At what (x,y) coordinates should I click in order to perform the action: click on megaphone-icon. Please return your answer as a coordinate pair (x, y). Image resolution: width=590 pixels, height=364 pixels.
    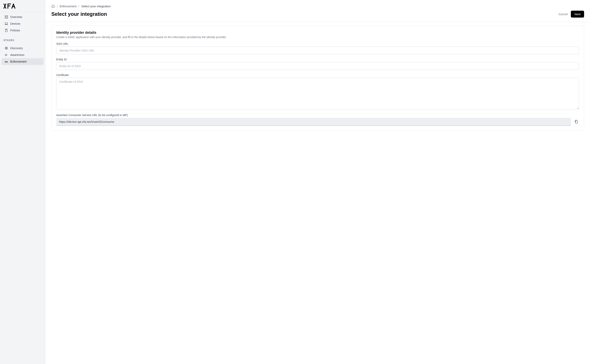
    Looking at the image, I should click on (6, 55).